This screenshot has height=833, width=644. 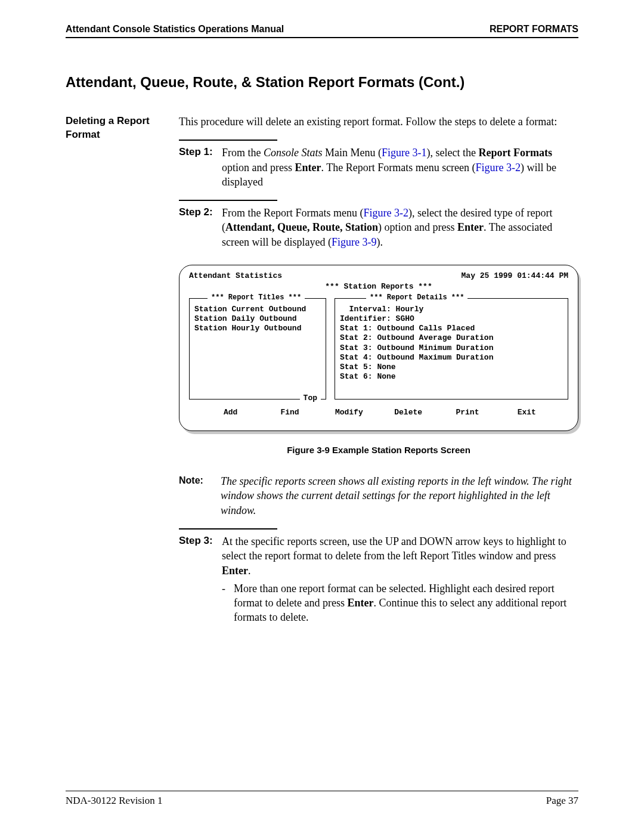 What do you see at coordinates (175, 29) in the screenshot?
I see `header-left: Attendant Console Statistics Operations …` at bounding box center [175, 29].